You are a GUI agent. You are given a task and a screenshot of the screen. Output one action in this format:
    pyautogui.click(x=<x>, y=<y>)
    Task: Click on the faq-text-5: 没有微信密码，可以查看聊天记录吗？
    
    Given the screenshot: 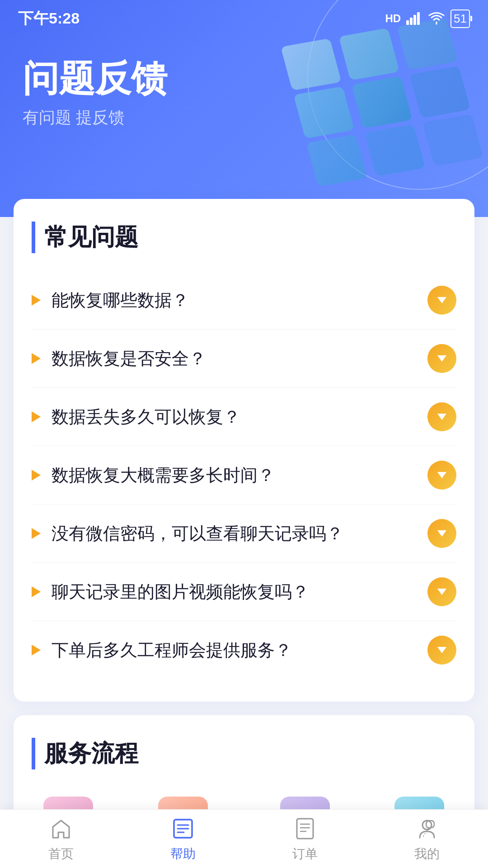 What is the action you would take?
    pyautogui.click(x=197, y=533)
    